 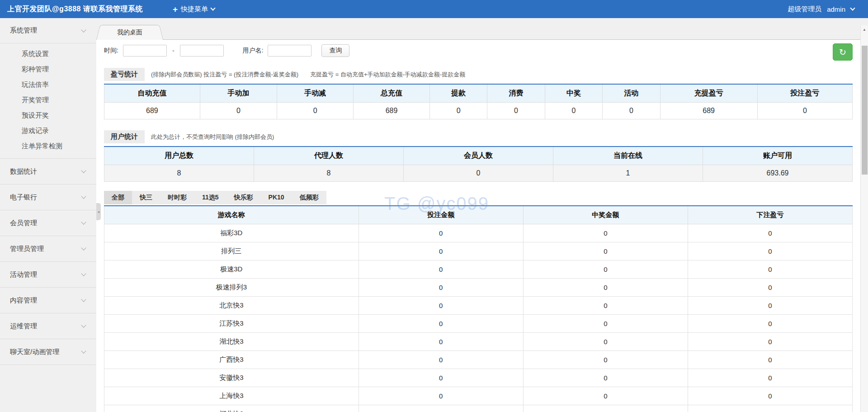 What do you see at coordinates (335, 51) in the screenshot?
I see `query-button: 查询` at bounding box center [335, 51].